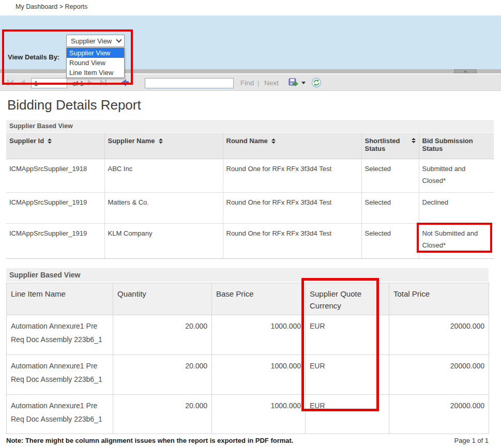 This screenshot has height=448, width=501. What do you see at coordinates (95, 53) in the screenshot?
I see `dropdown-option-supplier-view: Supplier View` at bounding box center [95, 53].